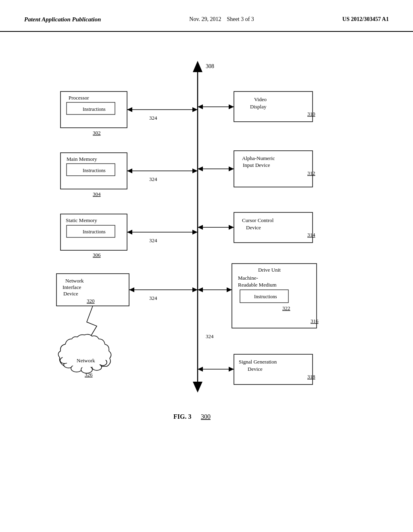  I want to click on fig-ref: 300, so click(206, 417).